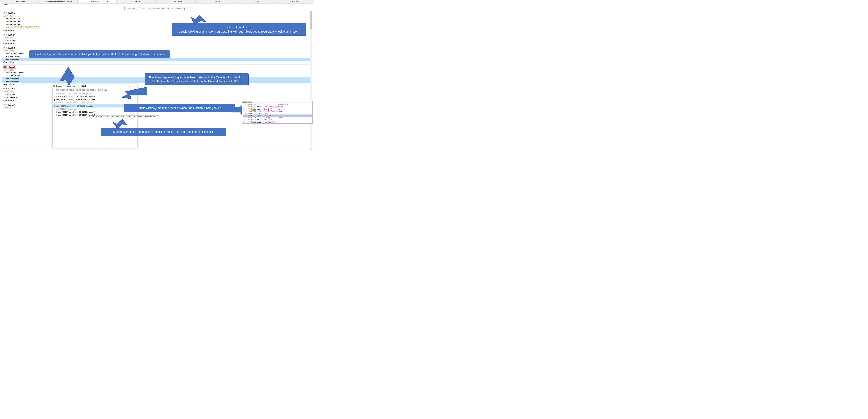 The image size is (868, 419). Describe the element at coordinates (100, 54) in the screenshot. I see `callout-recursive-trace: Double-clicking on a function name enabl…` at that location.